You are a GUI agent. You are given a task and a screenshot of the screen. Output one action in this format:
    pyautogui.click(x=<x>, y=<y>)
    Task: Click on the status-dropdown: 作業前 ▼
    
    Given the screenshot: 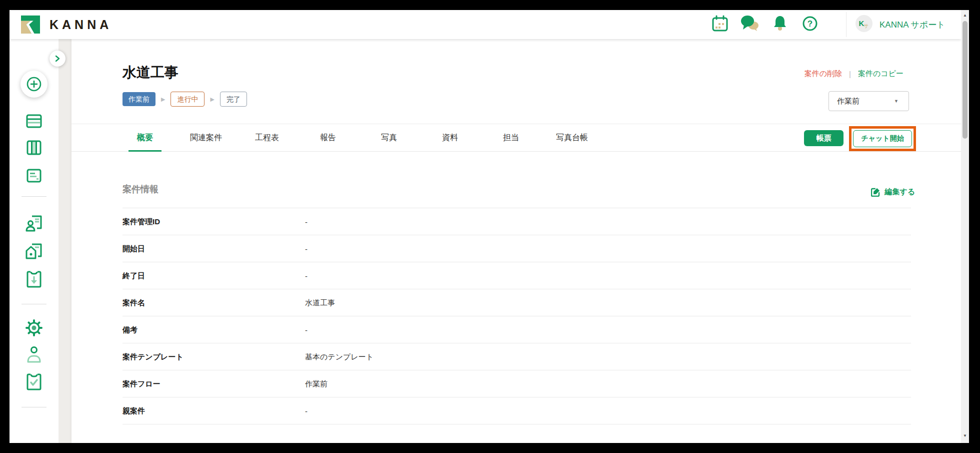 What is the action you would take?
    pyautogui.click(x=869, y=101)
    